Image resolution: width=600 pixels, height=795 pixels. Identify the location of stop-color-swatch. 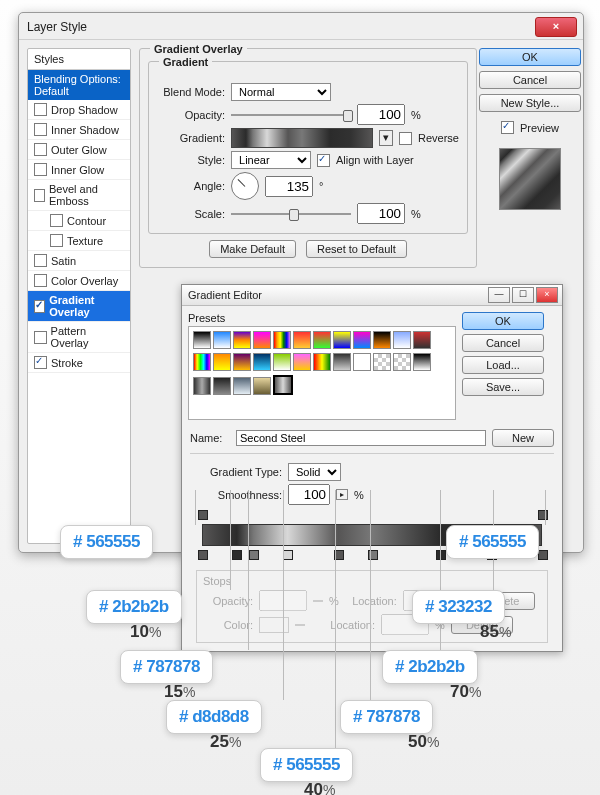
(274, 625).